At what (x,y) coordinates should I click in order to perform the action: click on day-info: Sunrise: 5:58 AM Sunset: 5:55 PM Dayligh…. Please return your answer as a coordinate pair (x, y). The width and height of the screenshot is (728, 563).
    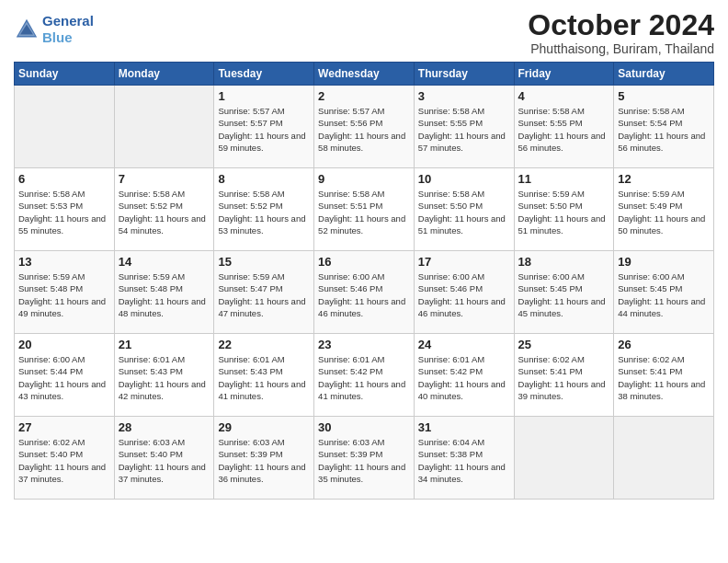
    Looking at the image, I should click on (564, 129).